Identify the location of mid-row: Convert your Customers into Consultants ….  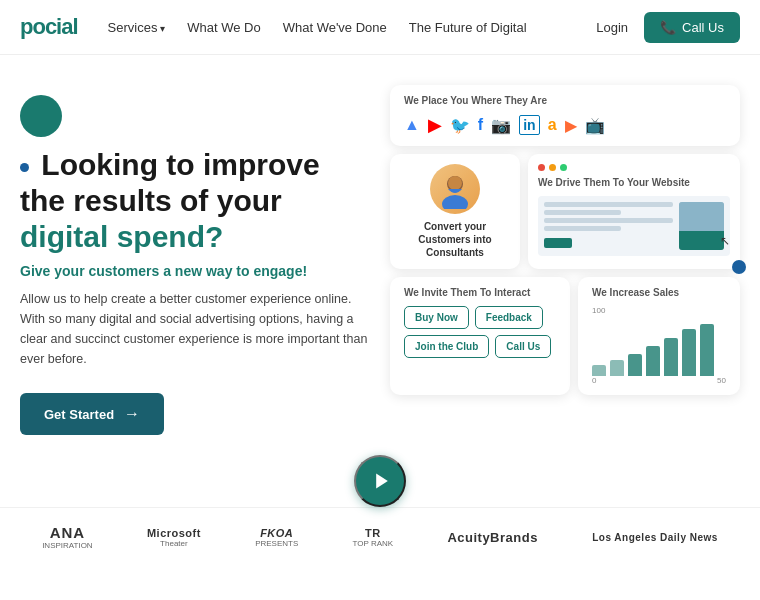
(565, 212).